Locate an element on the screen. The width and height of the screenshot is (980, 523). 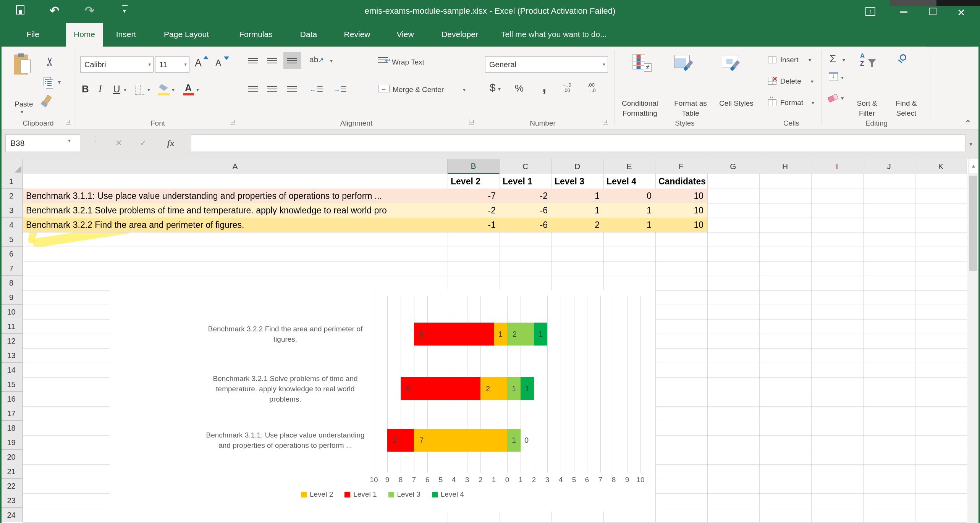
tell-me-box: Tell me what you want to do... is located at coordinates (554, 34).